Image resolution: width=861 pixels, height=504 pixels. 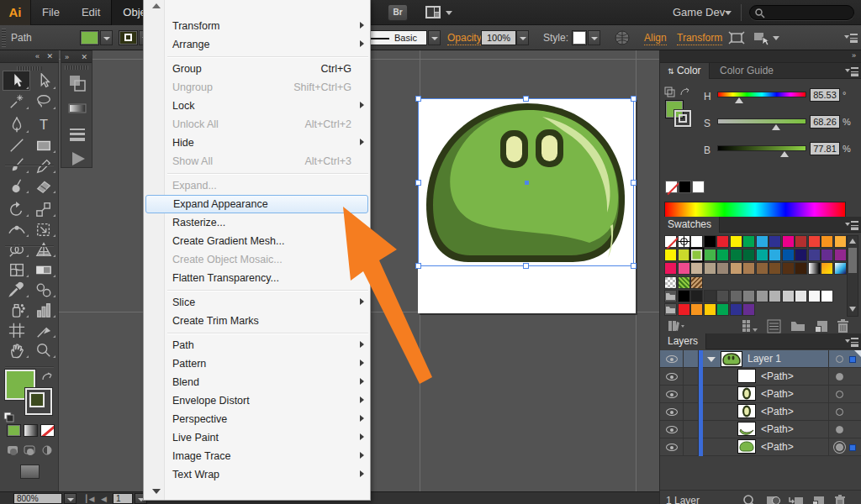 I want to click on symbols-panel-icon, so click(x=77, y=160).